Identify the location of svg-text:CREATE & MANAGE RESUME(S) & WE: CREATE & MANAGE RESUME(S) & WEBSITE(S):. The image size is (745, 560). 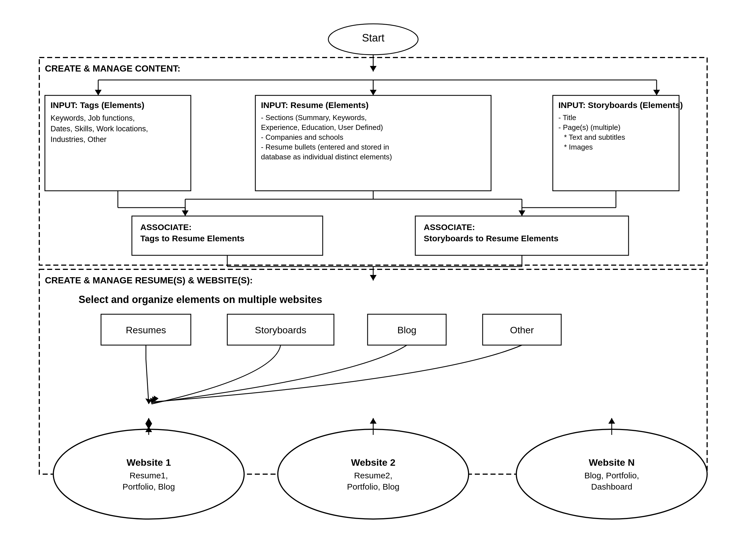
(149, 280).